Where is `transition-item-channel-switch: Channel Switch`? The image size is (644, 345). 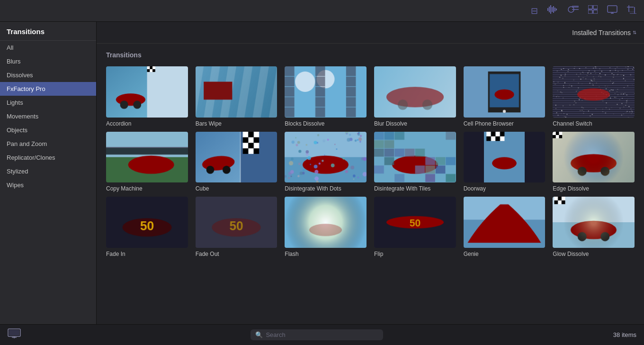
transition-item-channel-switch: Channel Switch is located at coordinates (594, 97).